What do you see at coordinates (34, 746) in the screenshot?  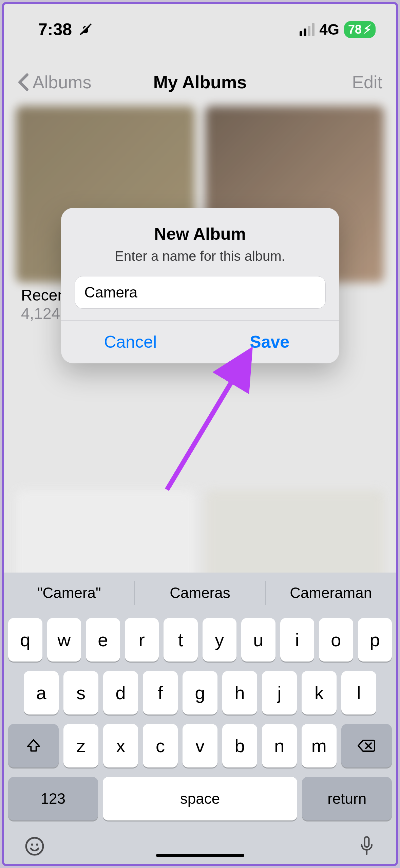 I see `shift-icon` at bounding box center [34, 746].